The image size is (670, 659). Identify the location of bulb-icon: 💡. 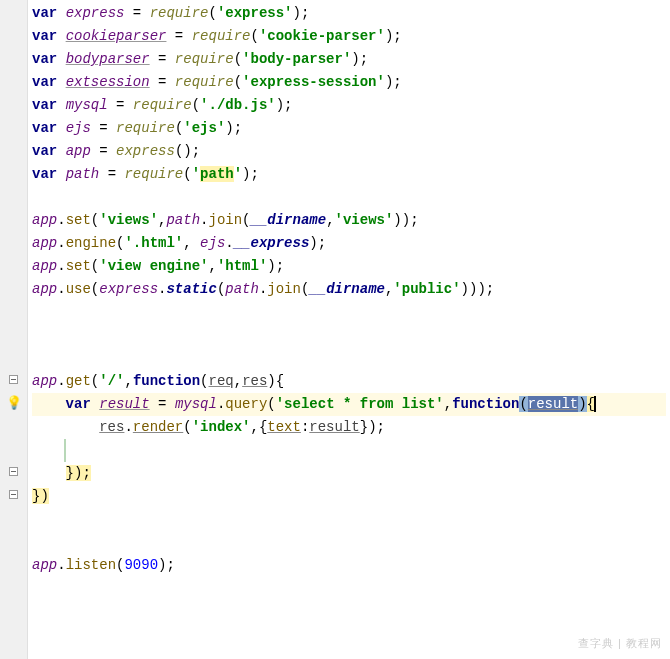
(14, 403).